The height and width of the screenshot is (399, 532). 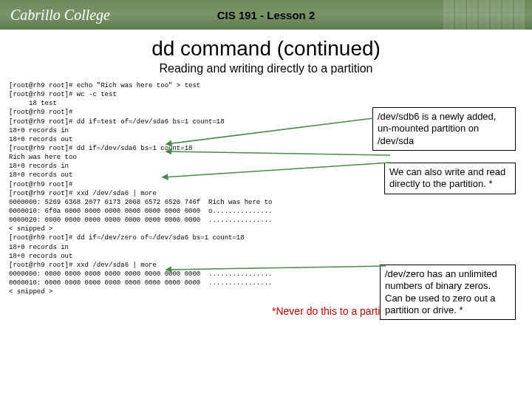 I want to click on slide-title: dd command (continued), so click(x=266, y=49).